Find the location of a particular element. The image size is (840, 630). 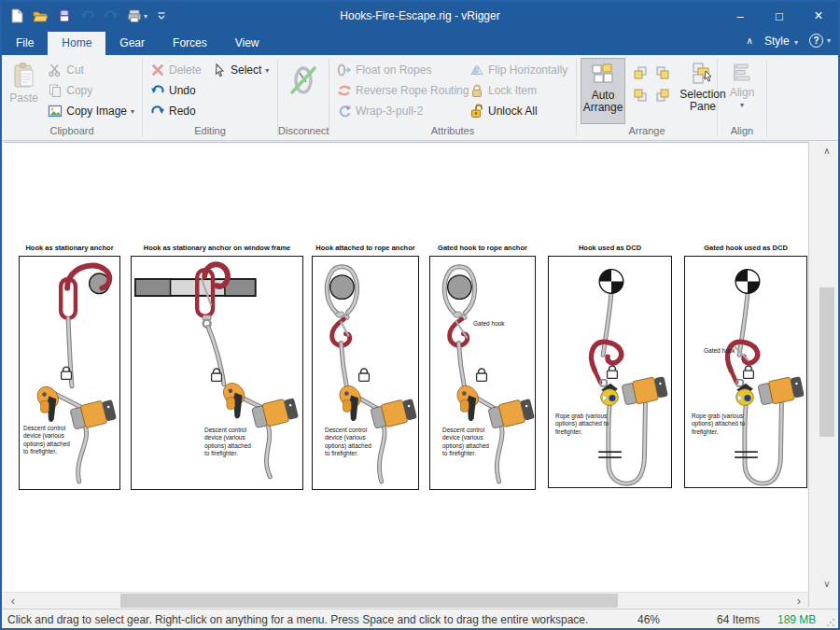

rig-panel-hook-rope-anchor: Hook attached to rope anchor Descen is located at coordinates (366, 373).